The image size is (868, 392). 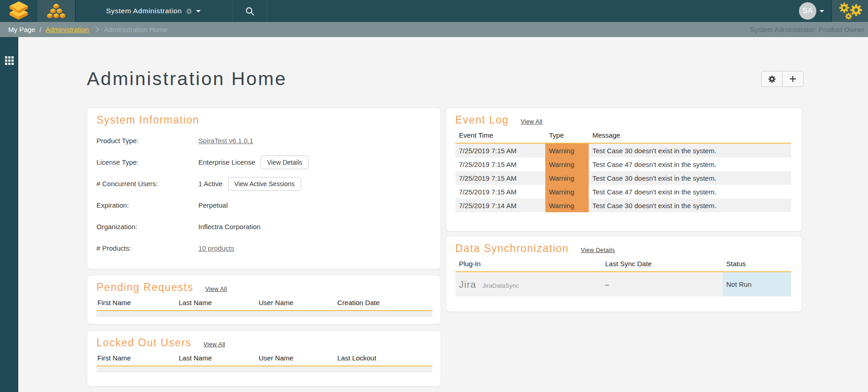 What do you see at coordinates (793, 79) in the screenshot?
I see `add-widget-button` at bounding box center [793, 79].